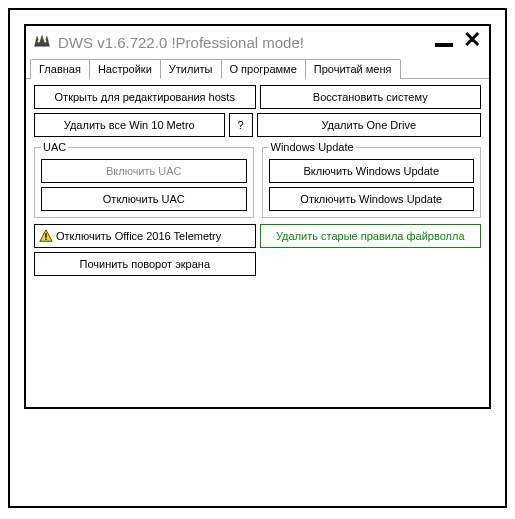 Image resolution: width=515 pixels, height=519 pixels. What do you see at coordinates (125, 69) in the screenshot?
I see `tab-settings: Настройки` at bounding box center [125, 69].